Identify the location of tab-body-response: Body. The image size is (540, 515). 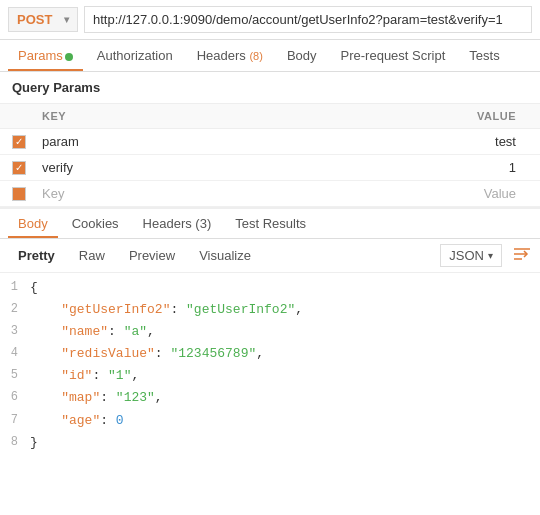
(33, 224).